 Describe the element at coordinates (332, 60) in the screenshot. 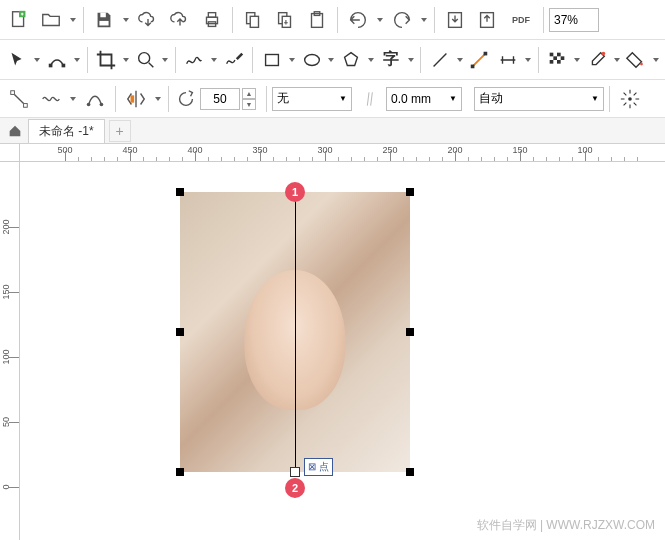

I see `ellipse-dropdown` at that location.